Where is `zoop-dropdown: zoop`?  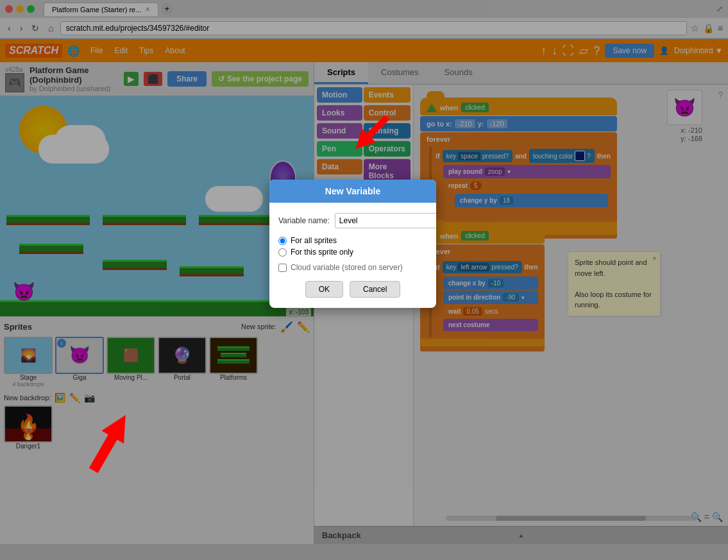 zoop-dropdown: zoop is located at coordinates (495, 172).